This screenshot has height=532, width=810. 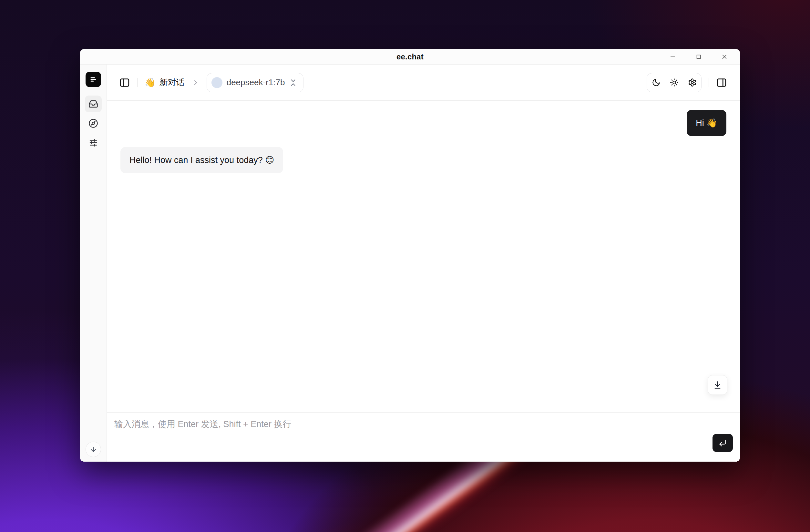 What do you see at coordinates (723, 443) in the screenshot?
I see `send-button` at bounding box center [723, 443].